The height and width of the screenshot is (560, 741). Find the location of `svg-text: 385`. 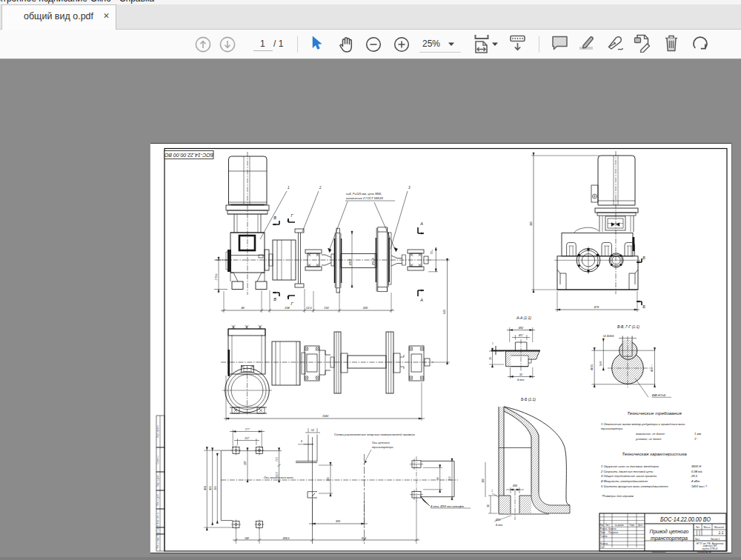

svg-text: 385 is located at coordinates (531, 224).